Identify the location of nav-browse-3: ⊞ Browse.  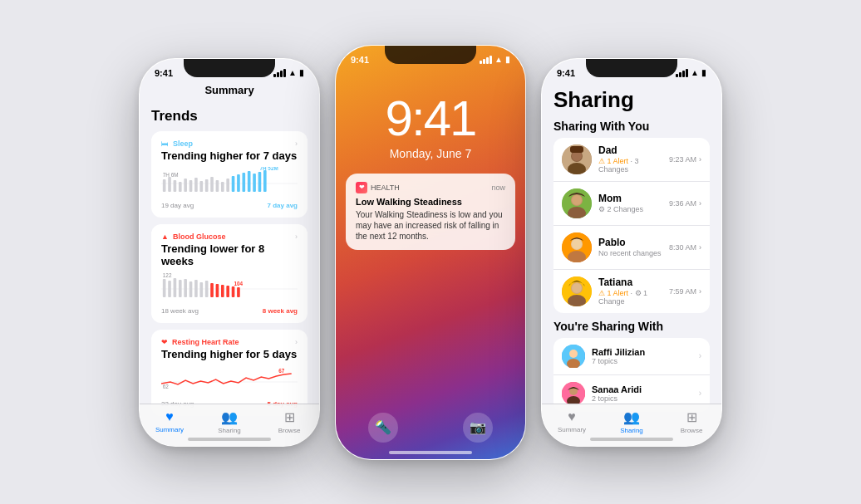
(691, 422).